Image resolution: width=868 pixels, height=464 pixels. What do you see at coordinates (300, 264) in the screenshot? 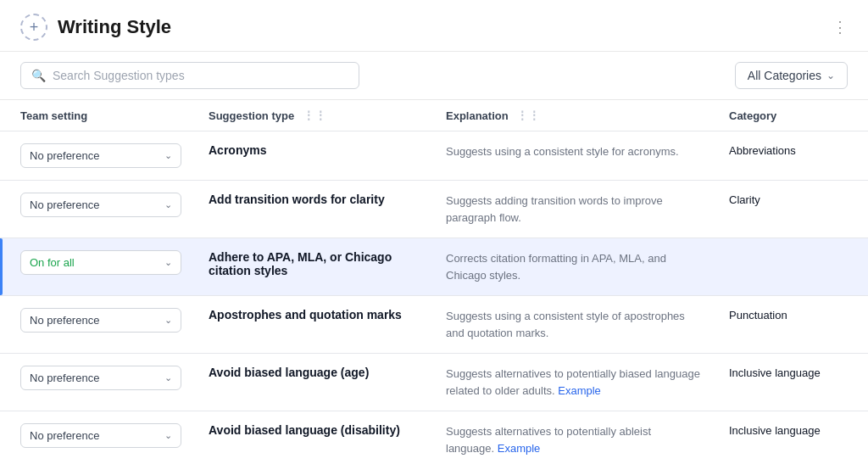
I see `suggestion-type-label: Adhere to APA, MLA, or Chicago citation …` at bounding box center [300, 264].